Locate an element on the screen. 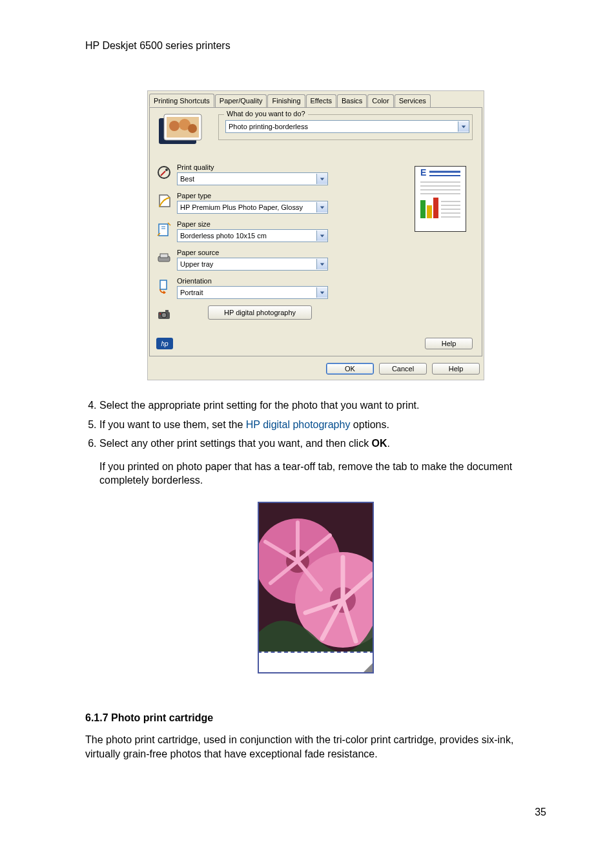 The height and width of the screenshot is (853, 616). print-quality-label: Print quality is located at coordinates (251, 167).